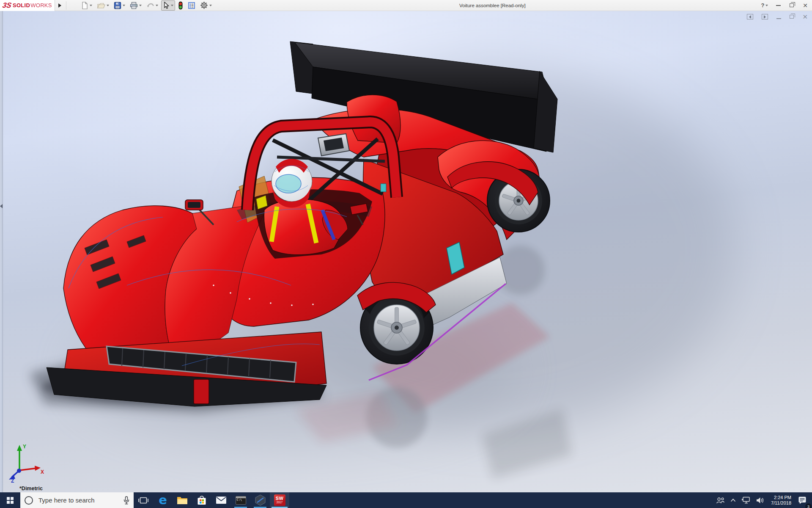 Image resolution: width=812 pixels, height=508 pixels. What do you see at coordinates (21, 5) in the screenshot?
I see `brand-solid: SOLID` at bounding box center [21, 5].